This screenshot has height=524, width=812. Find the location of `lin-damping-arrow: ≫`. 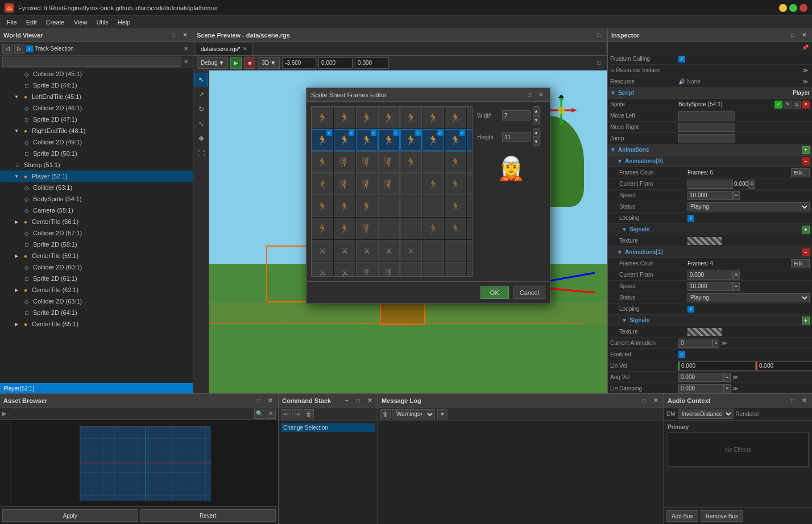

lin-damping-arrow: ≫ is located at coordinates (735, 389).